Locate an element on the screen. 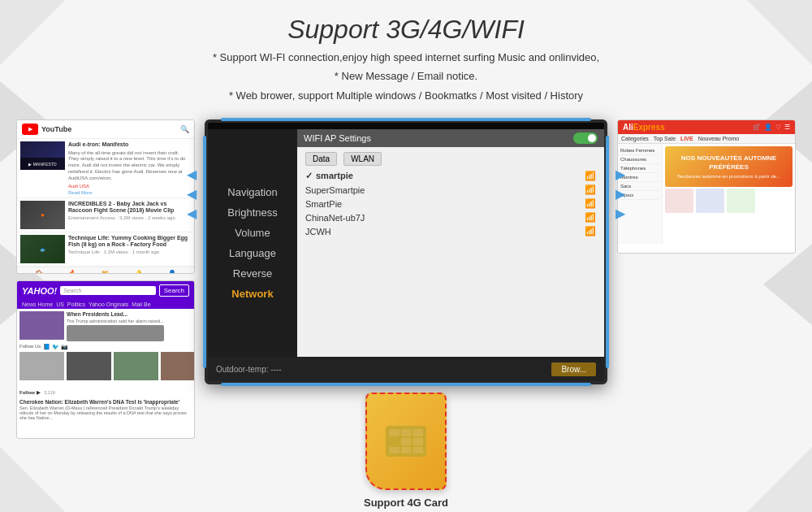 Image resolution: width=812 pixels, height=512 pixels. yahoo-search: Search is located at coordinates (107, 291).